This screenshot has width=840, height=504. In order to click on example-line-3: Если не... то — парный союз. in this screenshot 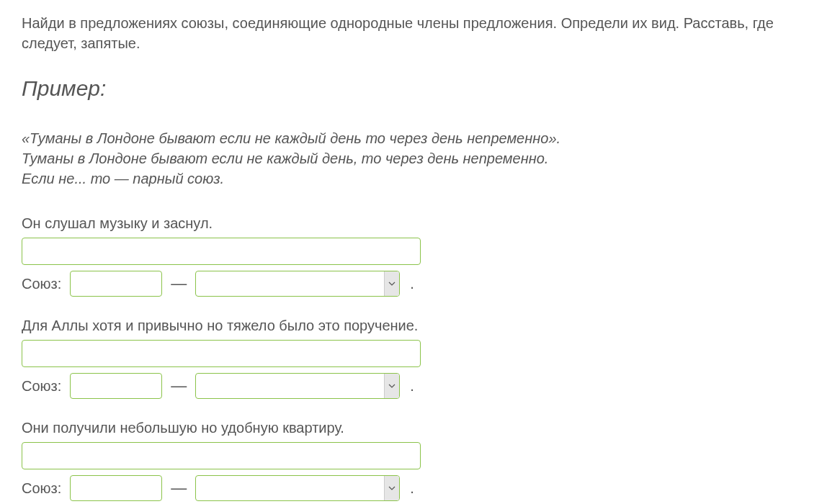, I will do `click(420, 179)`.